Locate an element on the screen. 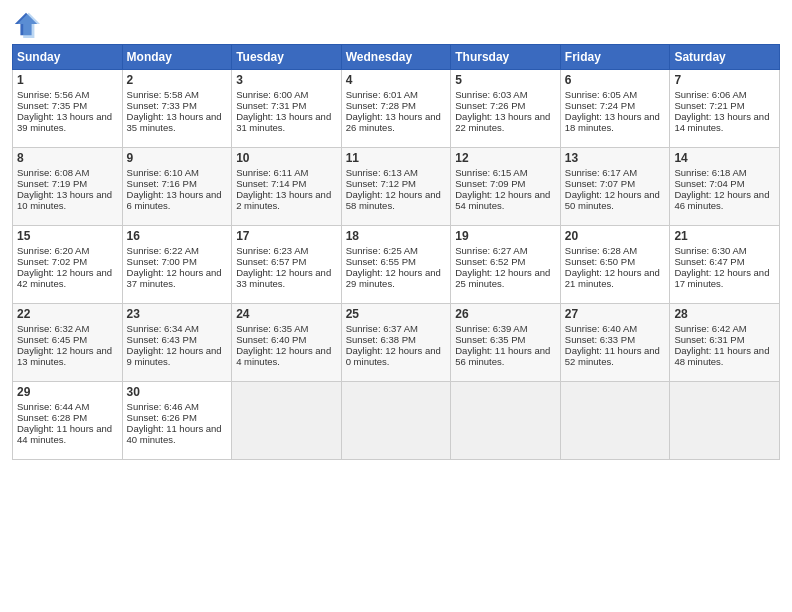 The width and height of the screenshot is (792, 612). day-cell-2: 2Sunrise: 5:58 AMSunset: 7:33 PMDaylight… is located at coordinates (177, 109).